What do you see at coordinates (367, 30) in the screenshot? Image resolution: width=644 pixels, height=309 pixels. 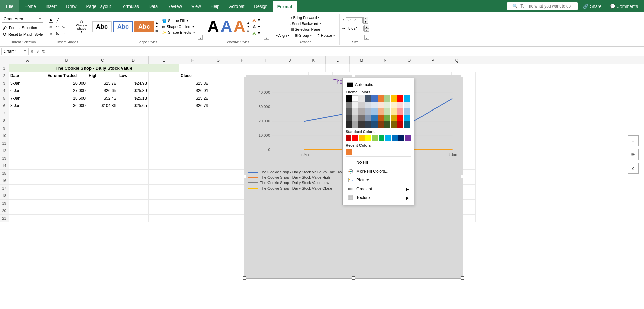 I see `width-down-button: ▼` at bounding box center [367, 30].